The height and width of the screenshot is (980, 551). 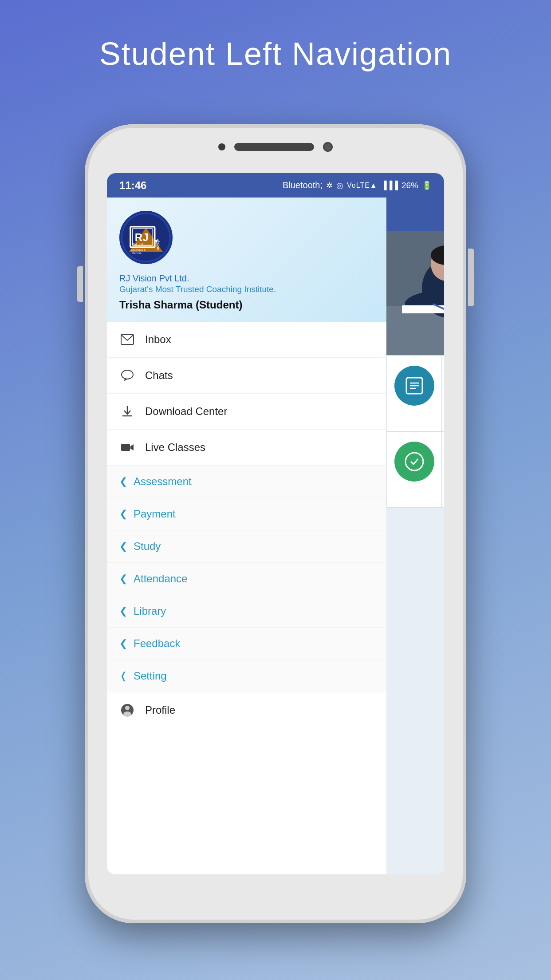 What do you see at coordinates (247, 676) in the screenshot?
I see `nav-group-setting: ❬ Setting` at bounding box center [247, 676].